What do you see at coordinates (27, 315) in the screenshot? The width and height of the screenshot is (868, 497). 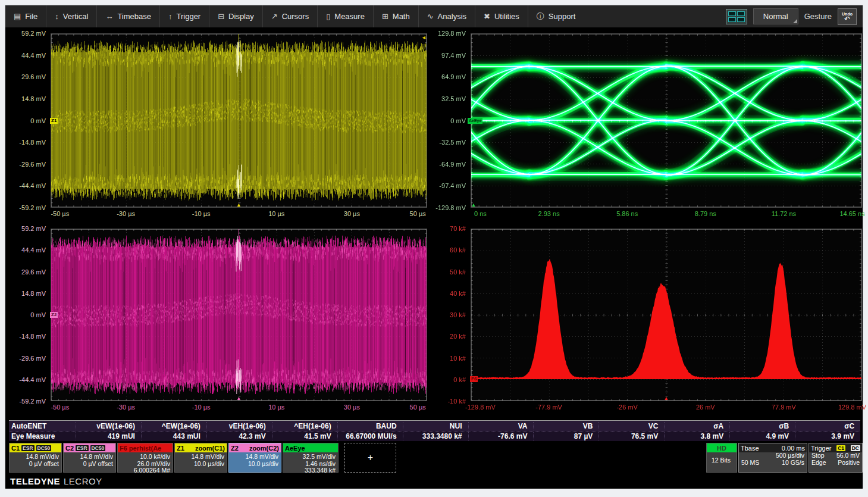 I see `z2-y-axis-labels: 59.2 mV44.4 mV29.6 mV14.8 mV0 mV-14.8 mV…` at bounding box center [27, 315].